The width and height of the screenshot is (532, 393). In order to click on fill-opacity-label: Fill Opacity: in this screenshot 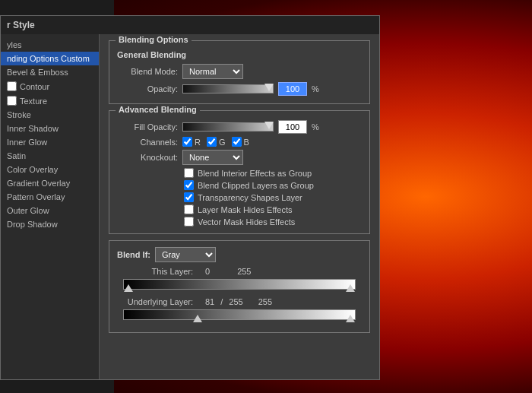, I will do `click(147, 127)`.